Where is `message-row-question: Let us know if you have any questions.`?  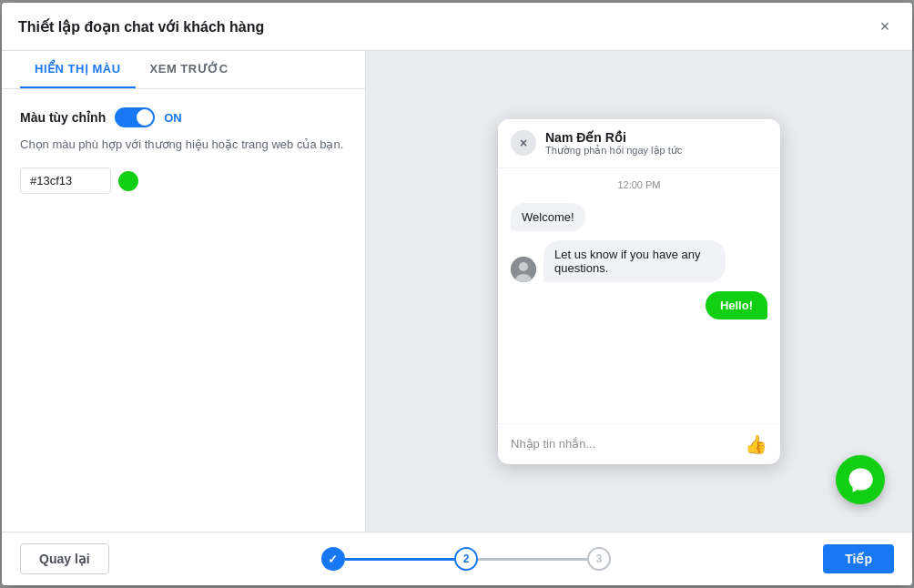 message-row-question: Let us know if you have any questions. is located at coordinates (639, 261).